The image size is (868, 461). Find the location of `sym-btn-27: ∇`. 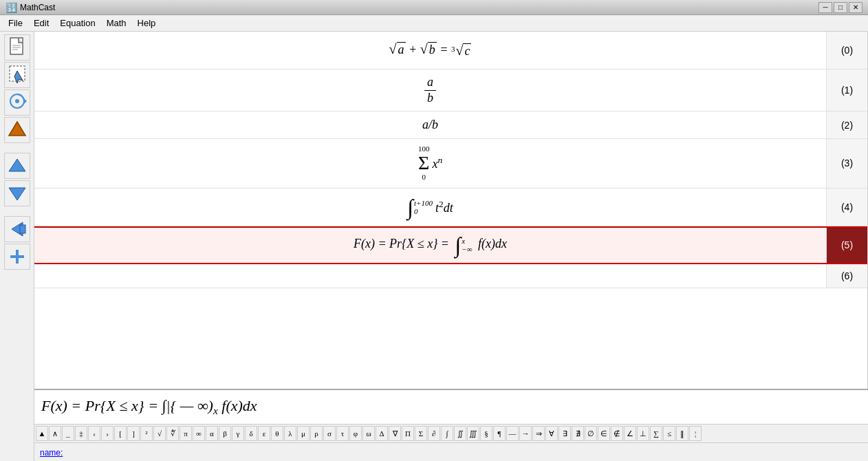

sym-btn-27: ∇ is located at coordinates (395, 433).